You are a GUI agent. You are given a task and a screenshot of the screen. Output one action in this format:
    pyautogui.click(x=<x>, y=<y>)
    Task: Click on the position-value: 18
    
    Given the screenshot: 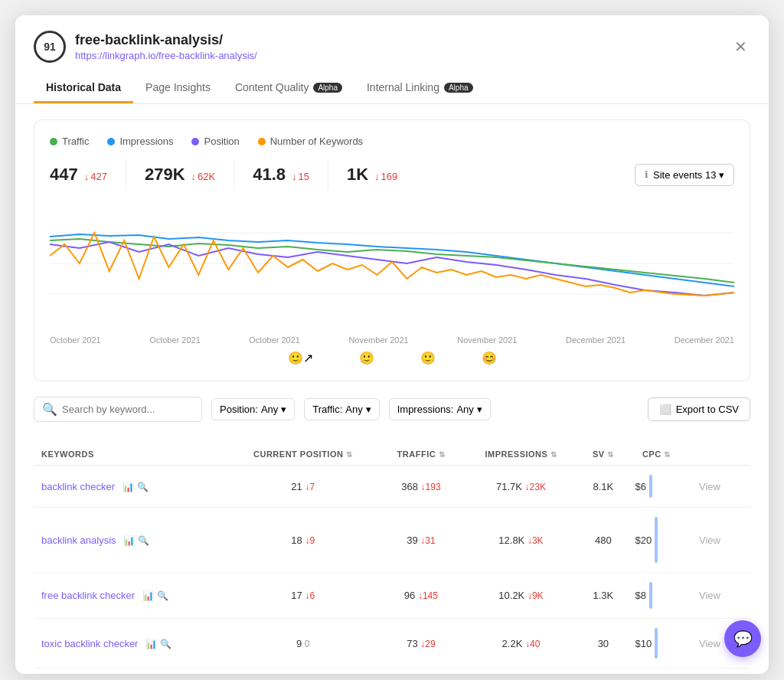 What is the action you would take?
    pyautogui.click(x=296, y=541)
    